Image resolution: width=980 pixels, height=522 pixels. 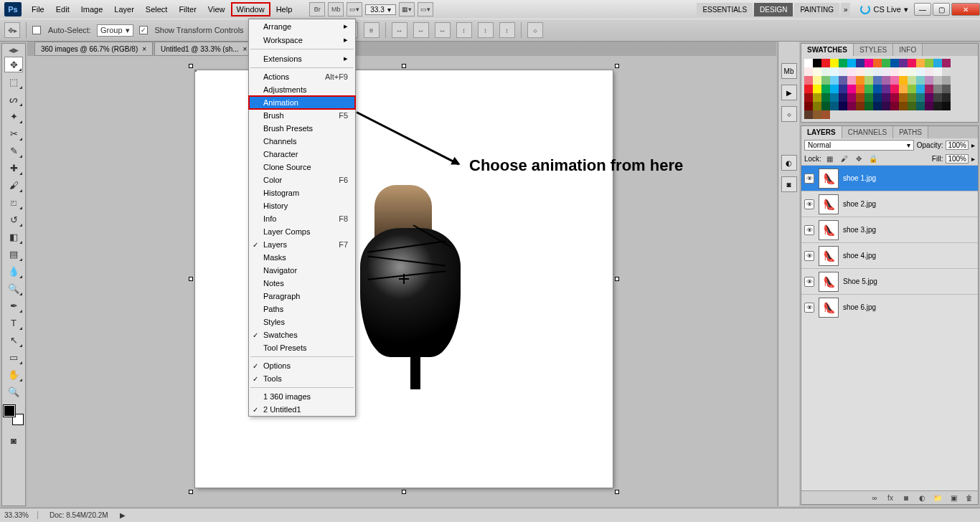 What do you see at coordinates (400, 30) in the screenshot?
I see `distribute-icon: ↔` at bounding box center [400, 30].